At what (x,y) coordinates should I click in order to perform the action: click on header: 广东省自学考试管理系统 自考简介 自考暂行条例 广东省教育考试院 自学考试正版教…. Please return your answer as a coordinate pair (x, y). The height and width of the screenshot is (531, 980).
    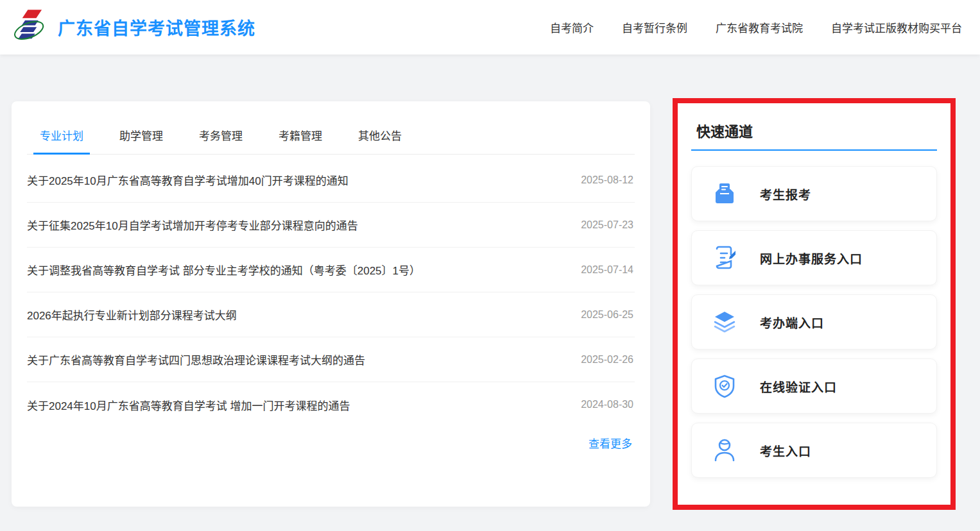
    Looking at the image, I should click on (490, 27).